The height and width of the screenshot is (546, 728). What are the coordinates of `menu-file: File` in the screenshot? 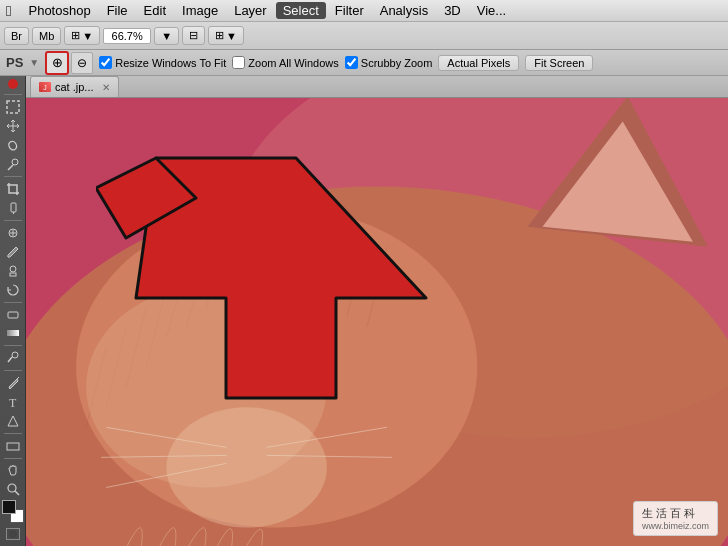 It's located at (118, 10).